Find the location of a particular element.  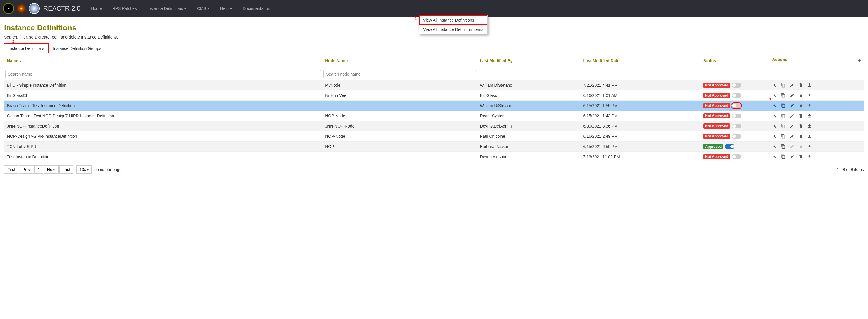

table-row: TCN Lot 7 SIPRNOPBarbara Packer6/15/2021… is located at coordinates (434, 147).